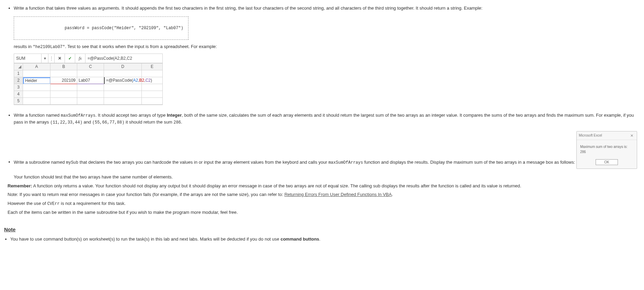 This screenshot has width=644, height=290. What do you see at coordinates (248, 8) in the screenshot?
I see `bullet-passcode-text: Write a function that takes three values…` at bounding box center [248, 8].